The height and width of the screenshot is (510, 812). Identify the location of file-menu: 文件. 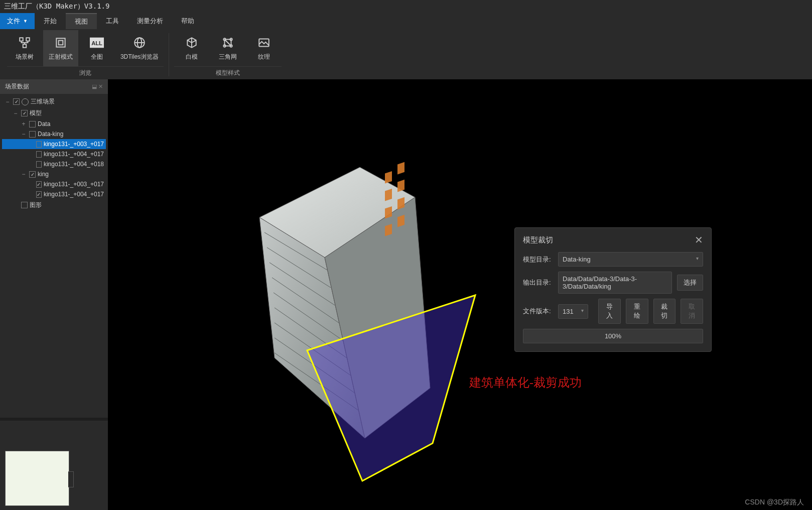
(17, 21).